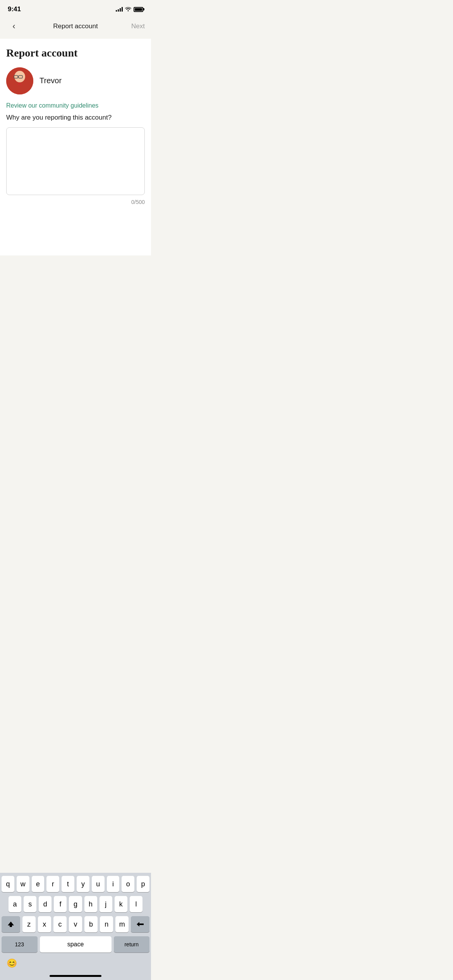  I want to click on user-row: Trevor, so click(76, 81).